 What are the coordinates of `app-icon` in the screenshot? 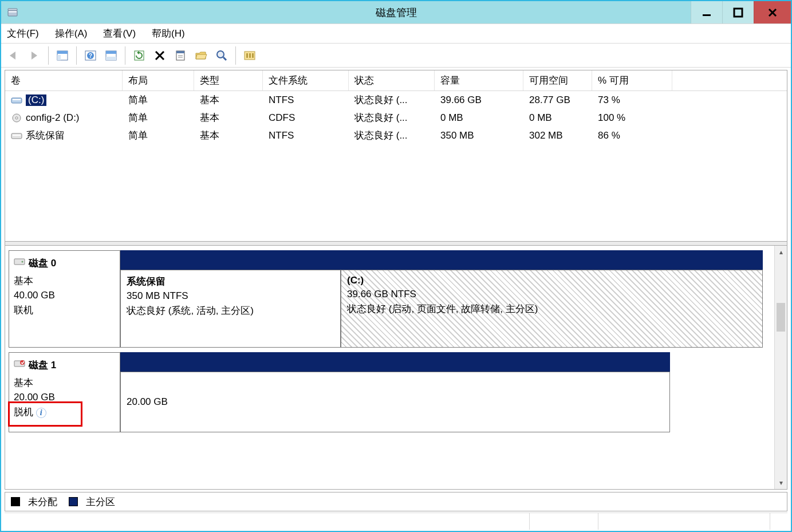 It's located at (13, 13).